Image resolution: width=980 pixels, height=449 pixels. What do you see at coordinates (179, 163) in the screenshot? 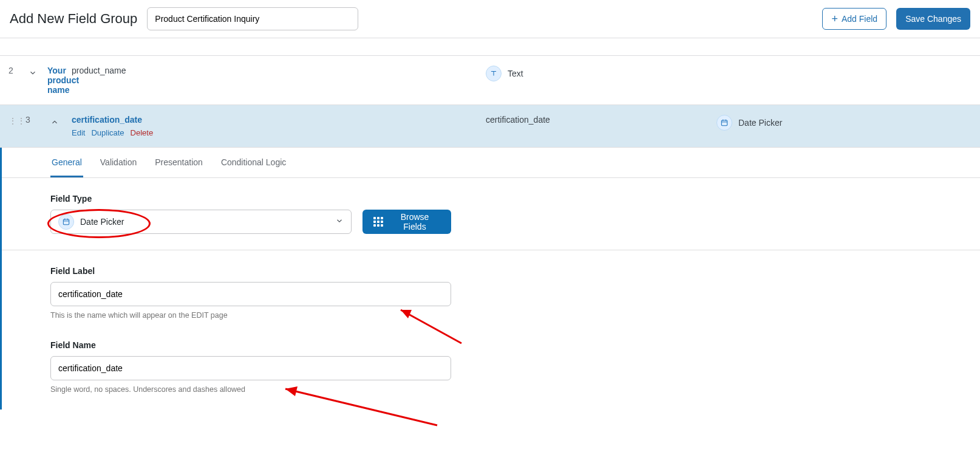
I see `tab-presentation: Presentation` at bounding box center [179, 163].